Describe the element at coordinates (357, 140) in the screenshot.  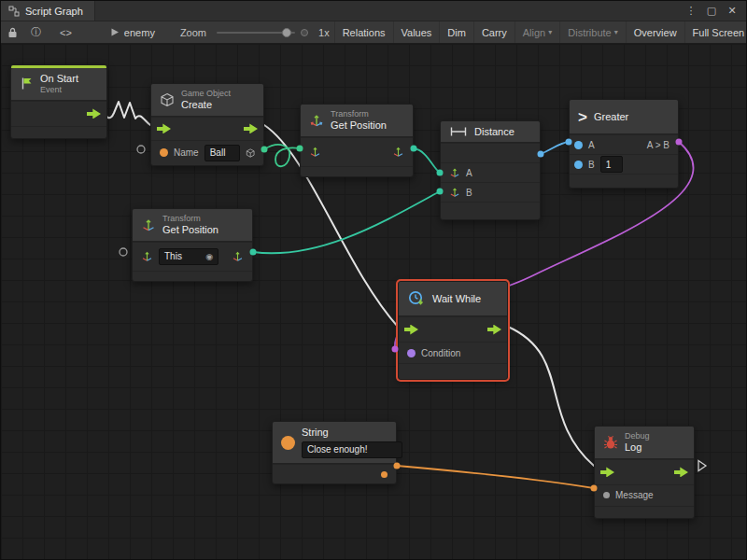
I see `node-get-position-enemy: Transform Get Position` at that location.